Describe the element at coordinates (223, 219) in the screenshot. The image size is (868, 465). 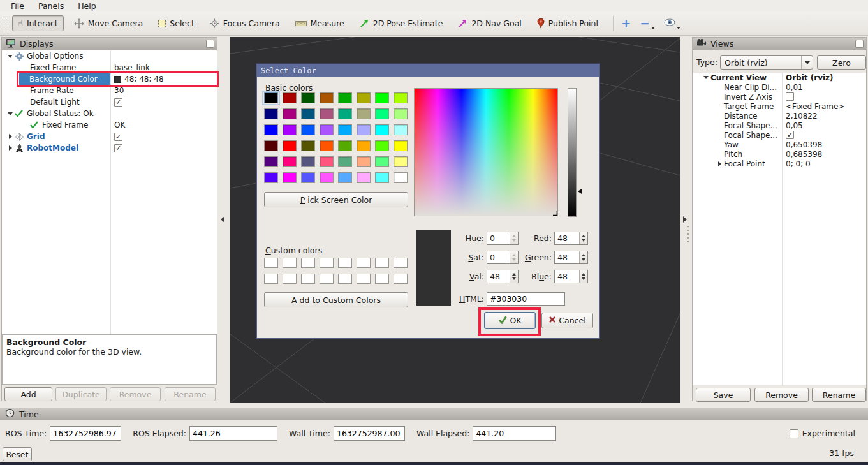
I see `collapse-left-icon` at that location.